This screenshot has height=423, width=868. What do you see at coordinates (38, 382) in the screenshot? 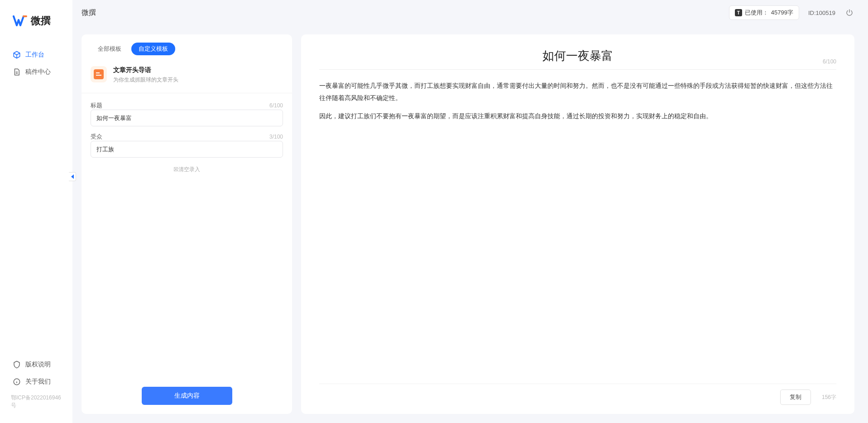
I see `nav-label: 关于我们` at bounding box center [38, 382].